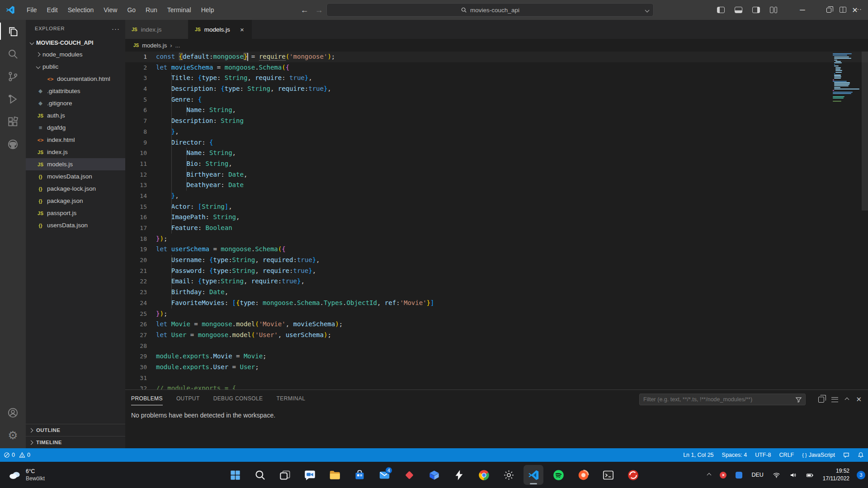 This screenshot has height=488, width=868. Describe the element at coordinates (220, 29) in the screenshot. I see `tab-models-js: JSmodels.js×` at that location.